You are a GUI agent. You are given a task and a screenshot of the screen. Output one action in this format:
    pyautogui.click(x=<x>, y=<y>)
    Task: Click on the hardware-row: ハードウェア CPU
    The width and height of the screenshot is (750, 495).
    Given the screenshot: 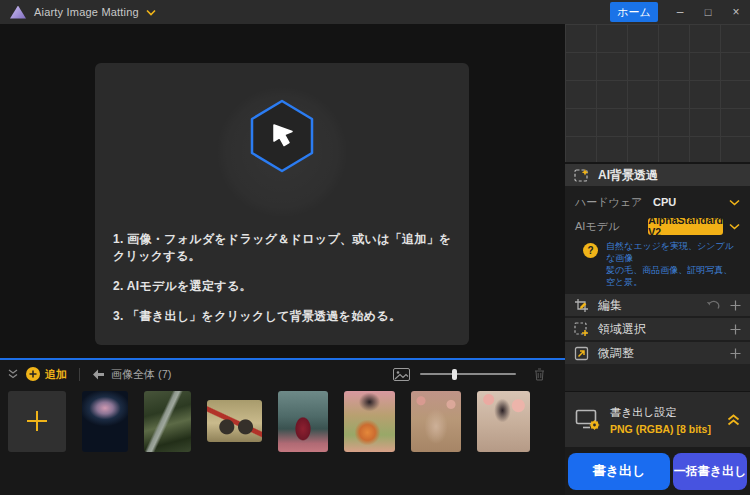 What is the action you would take?
    pyautogui.click(x=658, y=202)
    